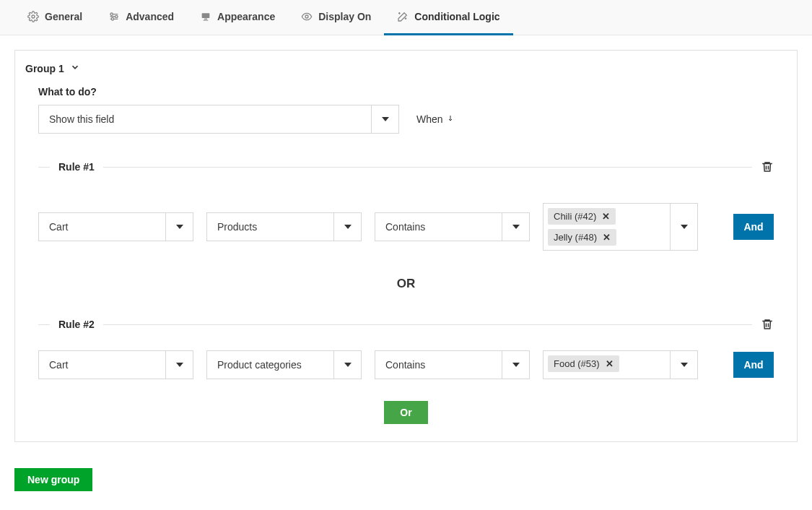 Image resolution: width=812 pixels, height=510 pixels. What do you see at coordinates (621, 227) in the screenshot?
I see `rule-value-select: Chili (#42) ✕ Jelly (#48) ✕` at bounding box center [621, 227].